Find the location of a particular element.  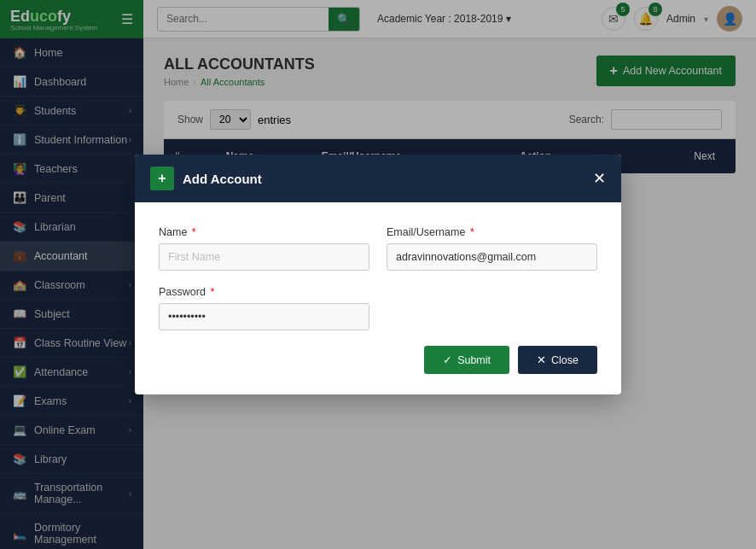

password-input is located at coordinates (265, 317).